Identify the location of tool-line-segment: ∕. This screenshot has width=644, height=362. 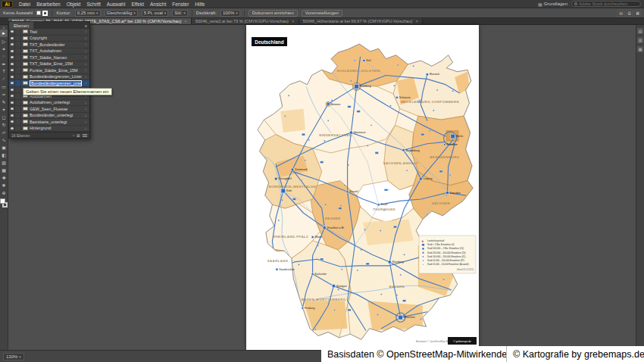
(4, 79).